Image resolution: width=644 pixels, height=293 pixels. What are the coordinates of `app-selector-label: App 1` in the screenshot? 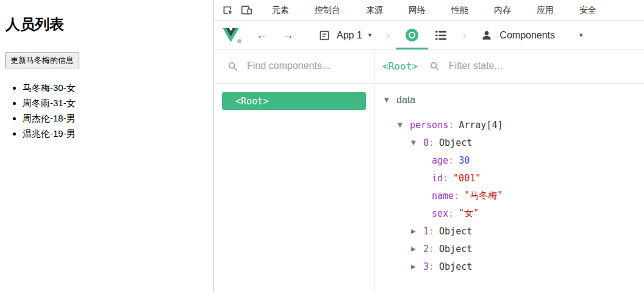 It's located at (349, 35).